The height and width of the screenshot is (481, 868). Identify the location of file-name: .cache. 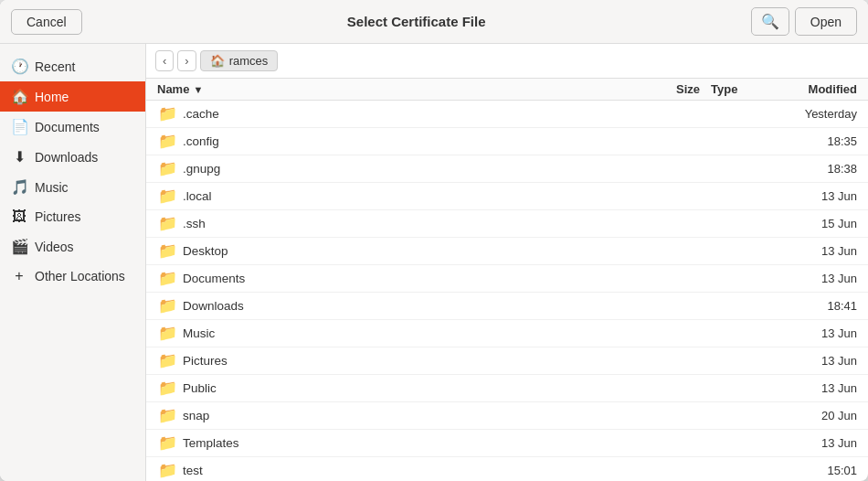
(405, 113).